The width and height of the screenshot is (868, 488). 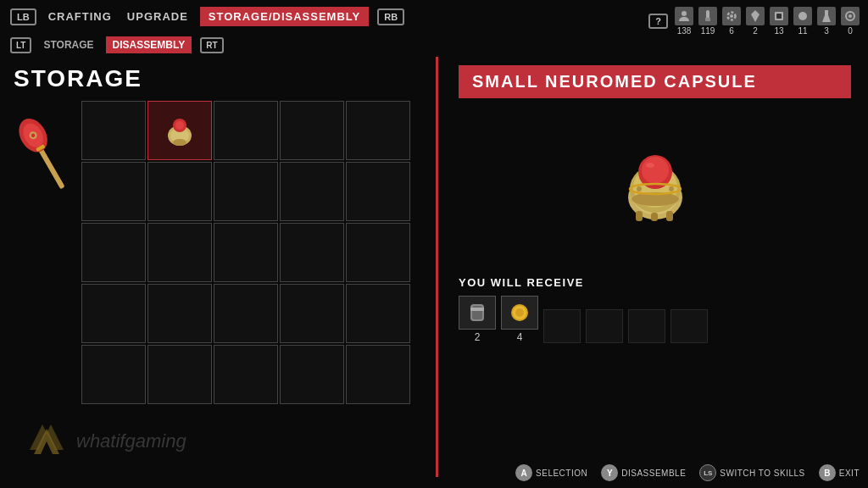 I want to click on rt-button: RT, so click(x=212, y=46).